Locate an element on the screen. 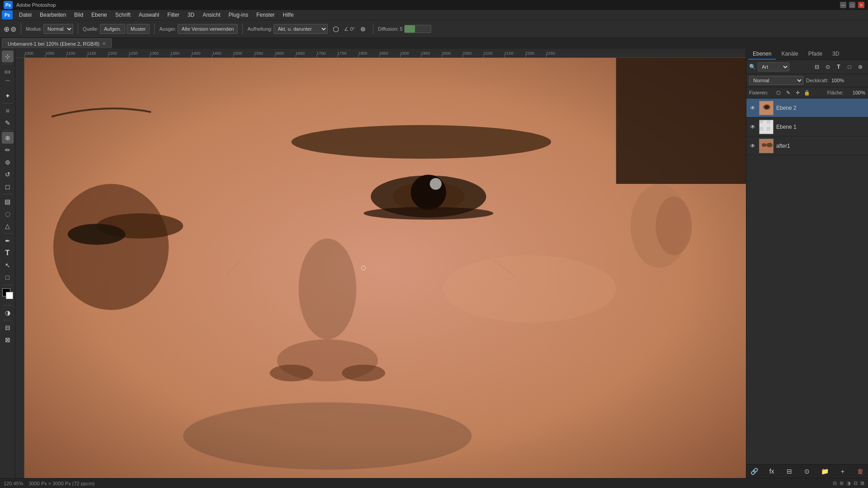 The width and height of the screenshot is (868, 488). document-tab: Unbenannt-1 bei 120% (Ebene 2, RGB/8) ✕ is located at coordinates (57, 43).